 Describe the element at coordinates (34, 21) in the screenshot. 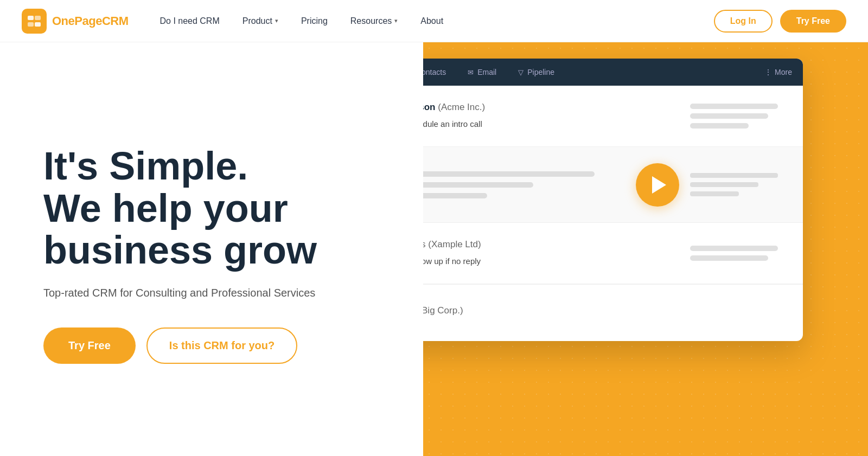

I see `logo-icon` at that location.